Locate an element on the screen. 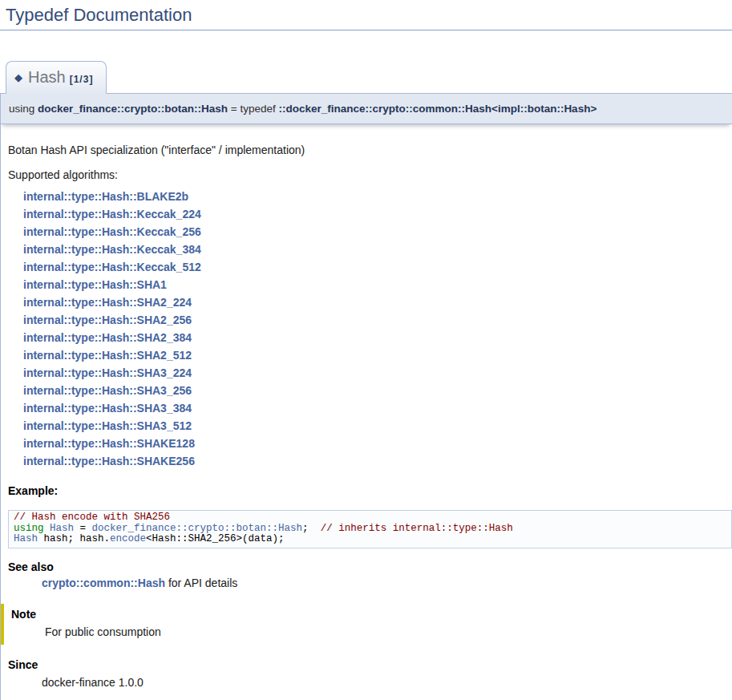  list-item: internal::type::Hash::Keccak_512 is located at coordinates (366, 267).